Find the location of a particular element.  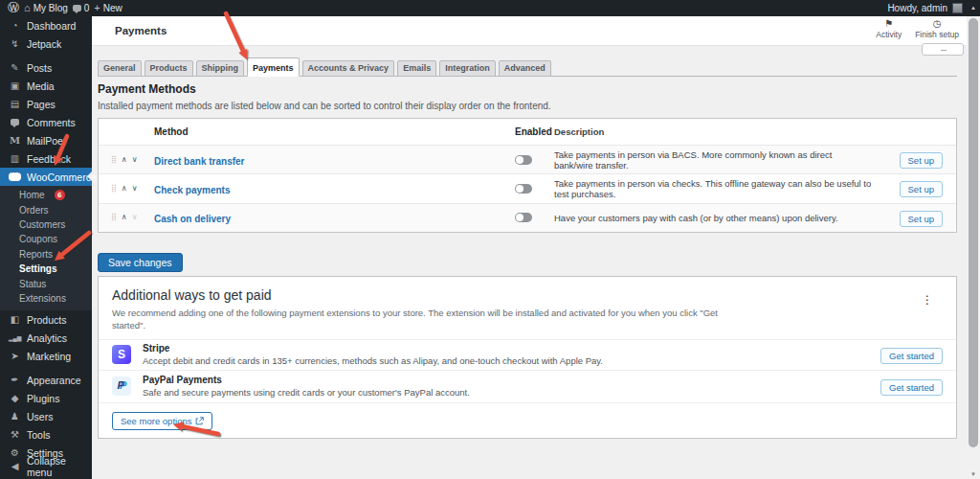

woocommerce-submenu: Home 6 Orders Customers Coupons Reports … is located at coordinates (46, 248).